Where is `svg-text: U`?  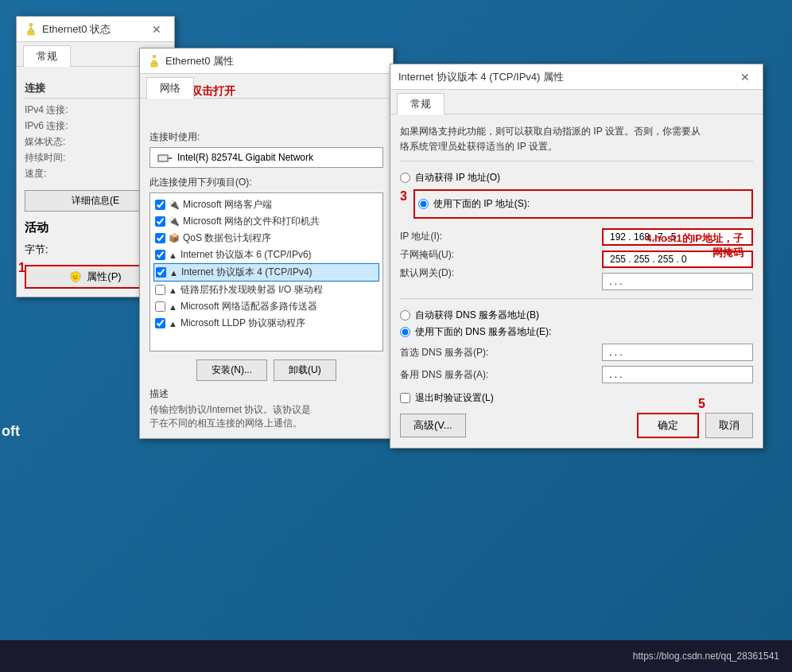
svg-text: U is located at coordinates (75, 277).